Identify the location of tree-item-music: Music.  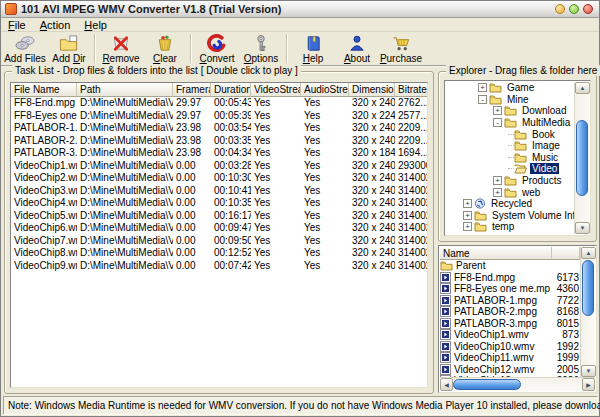
(510, 158).